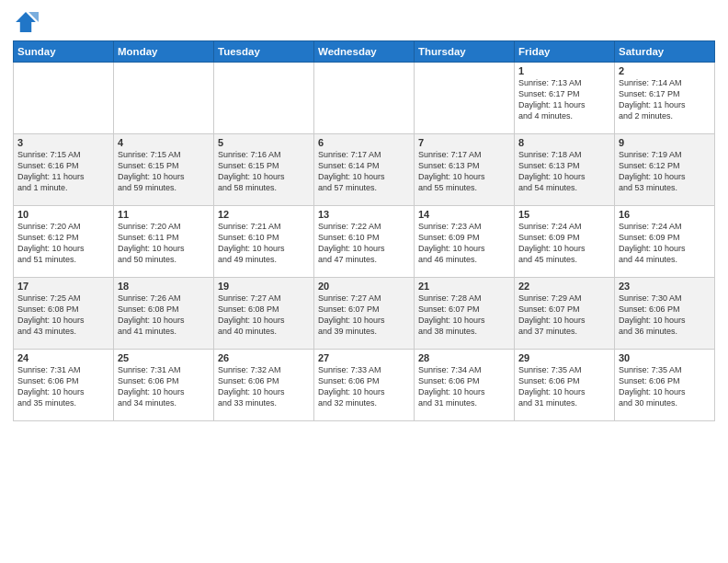 The width and height of the screenshot is (728, 563). Describe the element at coordinates (364, 385) in the screenshot. I see `calendar-cell: 27Sunrise: 7:33 AM Sunset: 6:06 PM Dayli…` at that location.